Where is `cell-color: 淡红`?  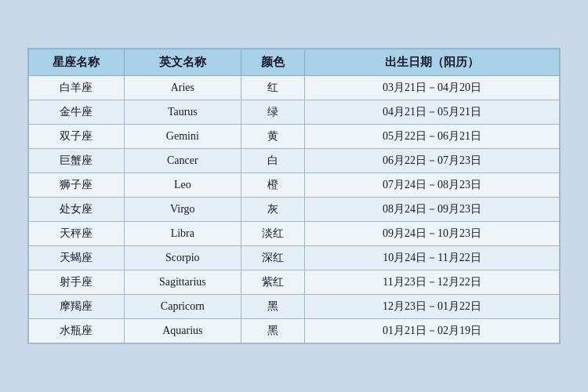 cell-color: 淡红 is located at coordinates (273, 234).